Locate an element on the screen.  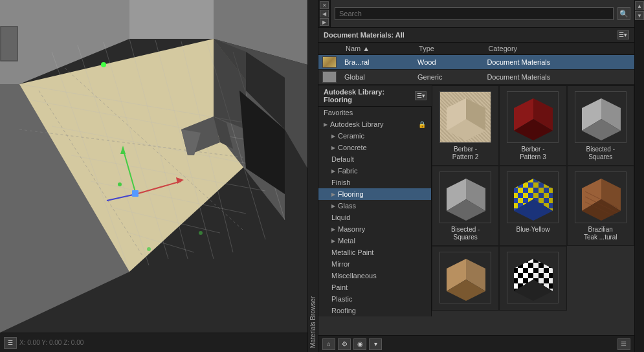
mat-type-1: Wood is located at coordinates (448, 62).